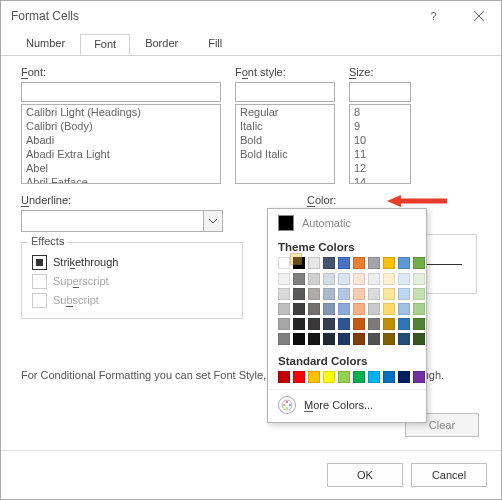 The height and width of the screenshot is (500, 502). Describe the element at coordinates (121, 168) in the screenshot. I see `list-item: Abel` at that location.